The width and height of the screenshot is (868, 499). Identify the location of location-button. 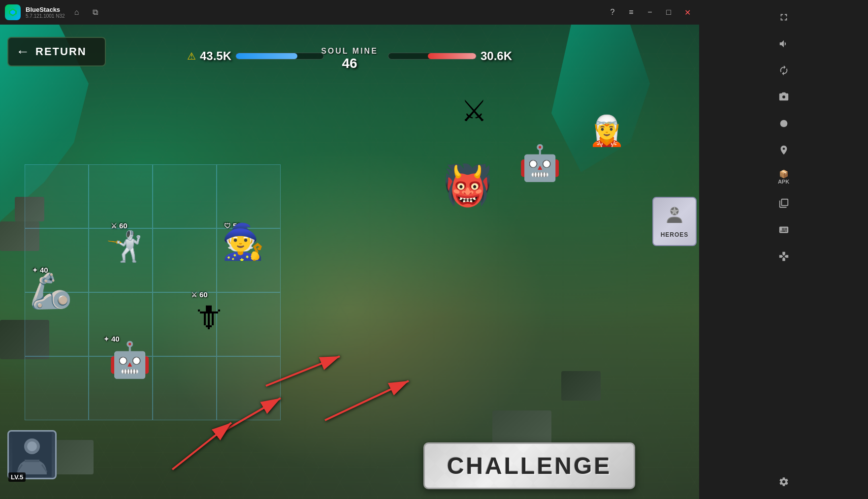
(784, 150).